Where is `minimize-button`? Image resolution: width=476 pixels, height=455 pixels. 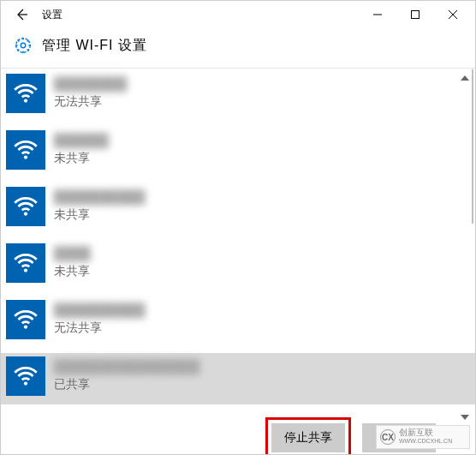 minimize-button is located at coordinates (378, 15).